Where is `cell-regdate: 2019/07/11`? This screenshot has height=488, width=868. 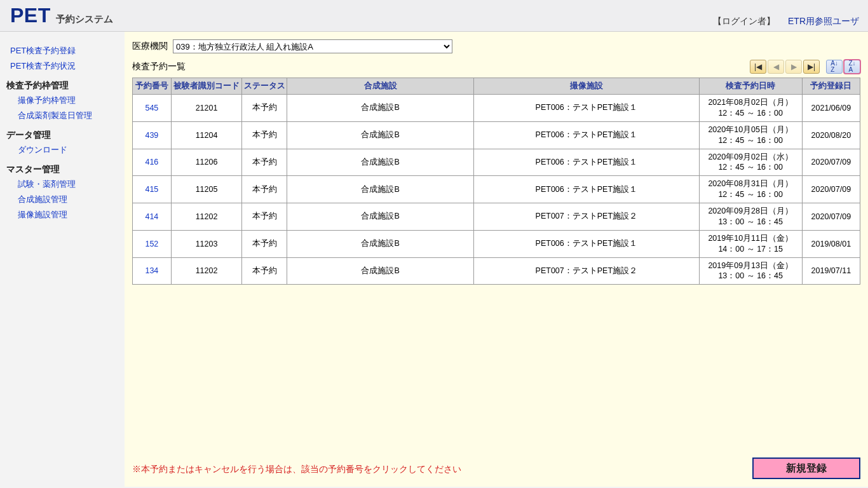 cell-regdate: 2019/07/11 is located at coordinates (831, 271).